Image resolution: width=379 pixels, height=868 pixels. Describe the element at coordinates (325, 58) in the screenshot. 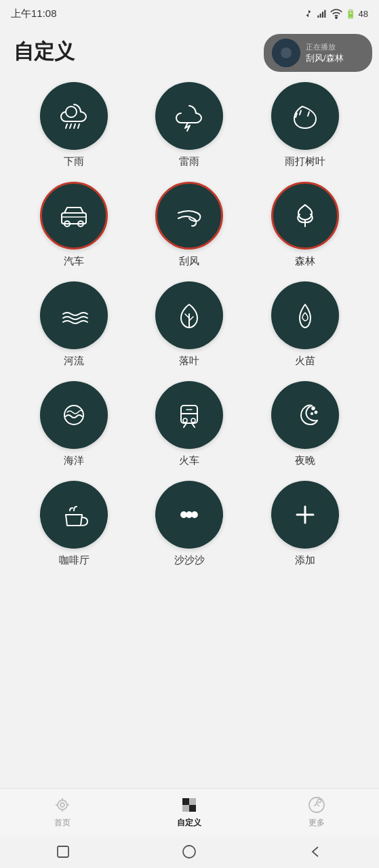

I see `now-playing-song: 刮风/森林` at that location.